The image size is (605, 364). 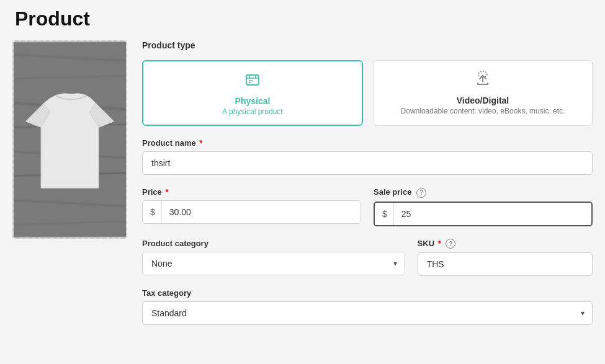 What do you see at coordinates (153, 212) in the screenshot?
I see `price-currency: $` at bounding box center [153, 212].